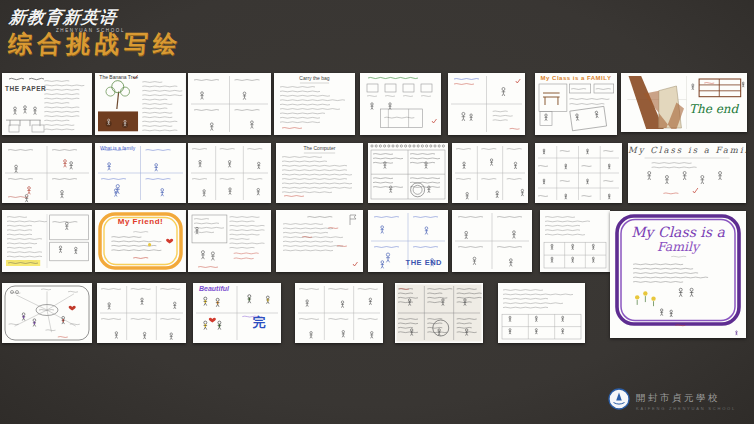  I want to click on artwork-title: My Class is a, so click(678, 232).